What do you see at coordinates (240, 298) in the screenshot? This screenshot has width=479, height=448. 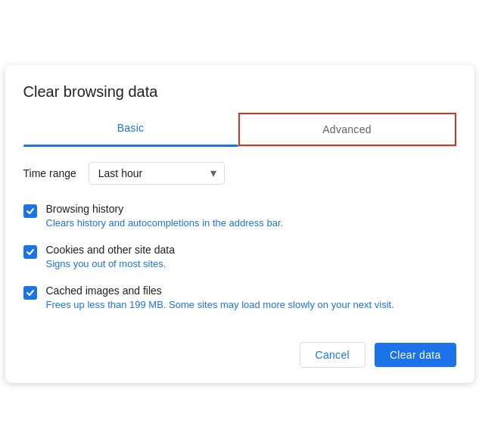 I see `option-cached-images: Cached images and files Frees up less th…` at bounding box center [240, 298].